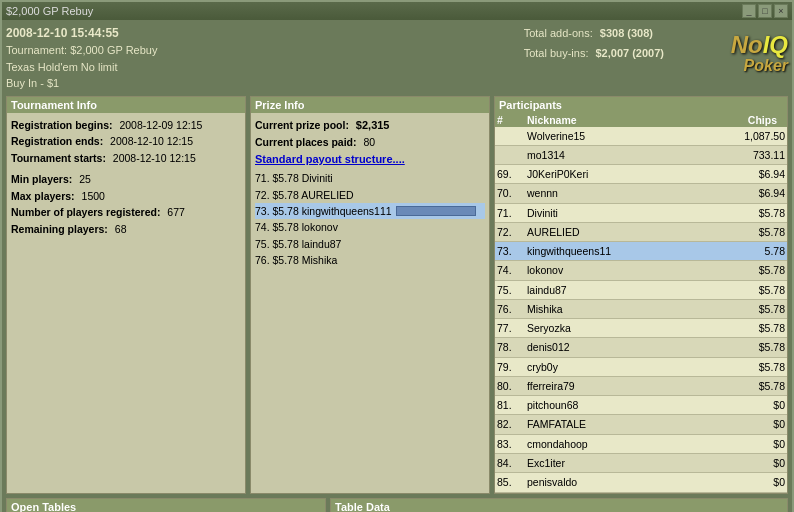 The height and width of the screenshot is (512, 794). I want to click on prize-list: 71. $5.78 Diviniti72. $5.78 AURELIED73. …, so click(370, 219).